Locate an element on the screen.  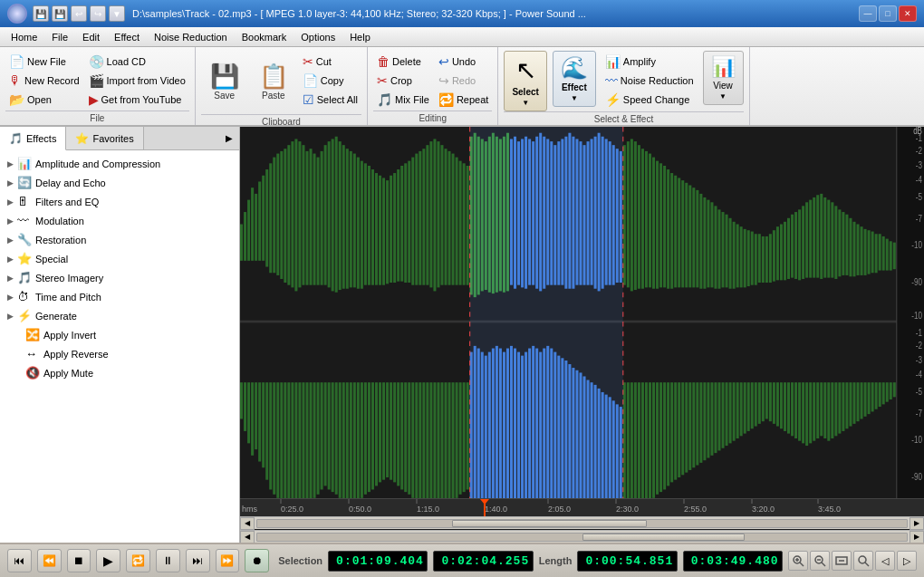
effects-nav-button: ▶ is located at coordinates (229, 138).